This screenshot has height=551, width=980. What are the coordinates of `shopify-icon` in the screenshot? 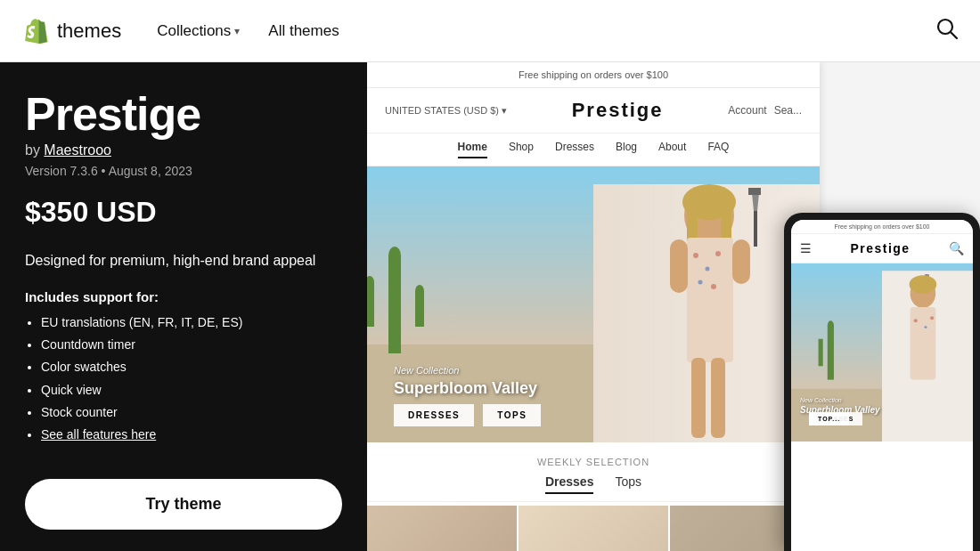 It's located at (36, 31).